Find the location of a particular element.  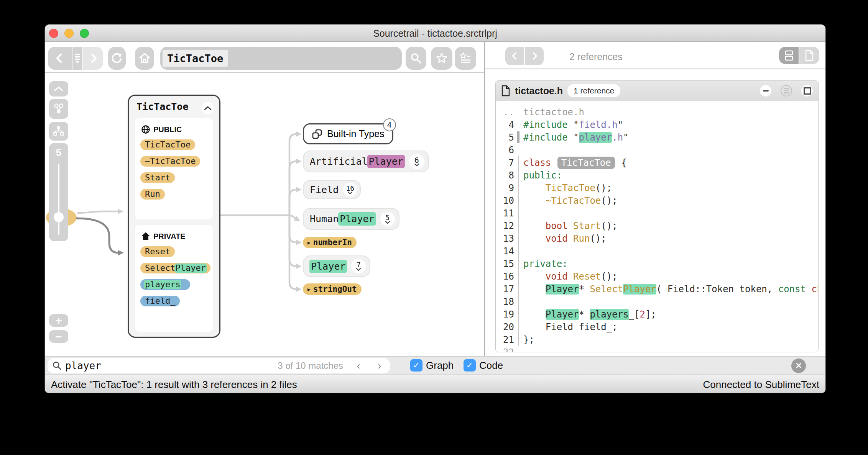

code-text: Field field_; is located at coordinates (570, 327).